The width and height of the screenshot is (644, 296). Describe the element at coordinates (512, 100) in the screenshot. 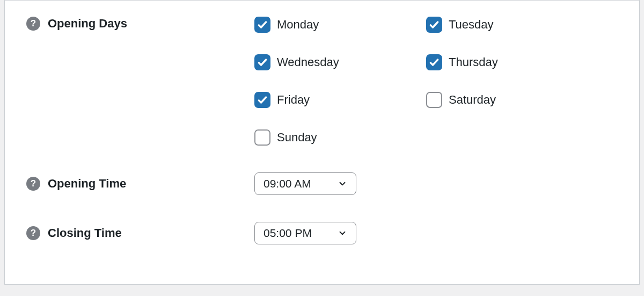

I see `checkbox-saturday: Saturday` at that location.